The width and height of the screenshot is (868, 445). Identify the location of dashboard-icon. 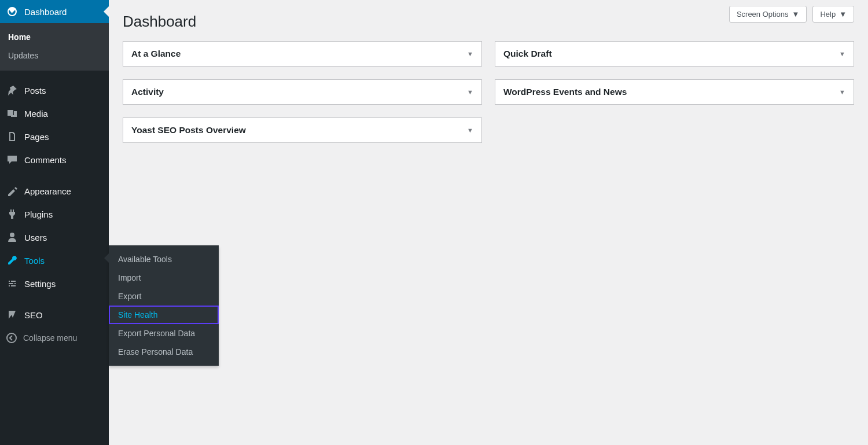
(12, 12).